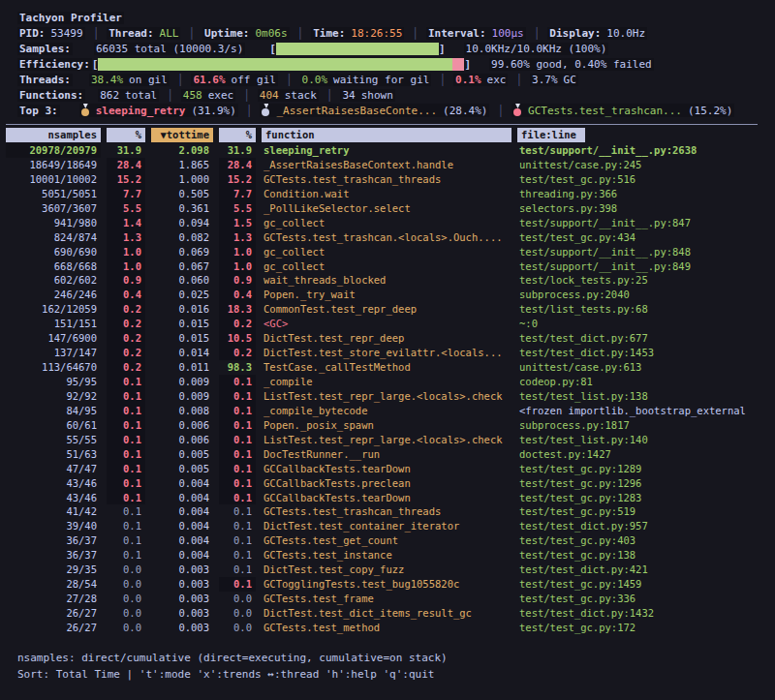  I want to click on table-row: 41/420.10.0040.1GCTests.test_trashcan_th…, so click(388, 511).